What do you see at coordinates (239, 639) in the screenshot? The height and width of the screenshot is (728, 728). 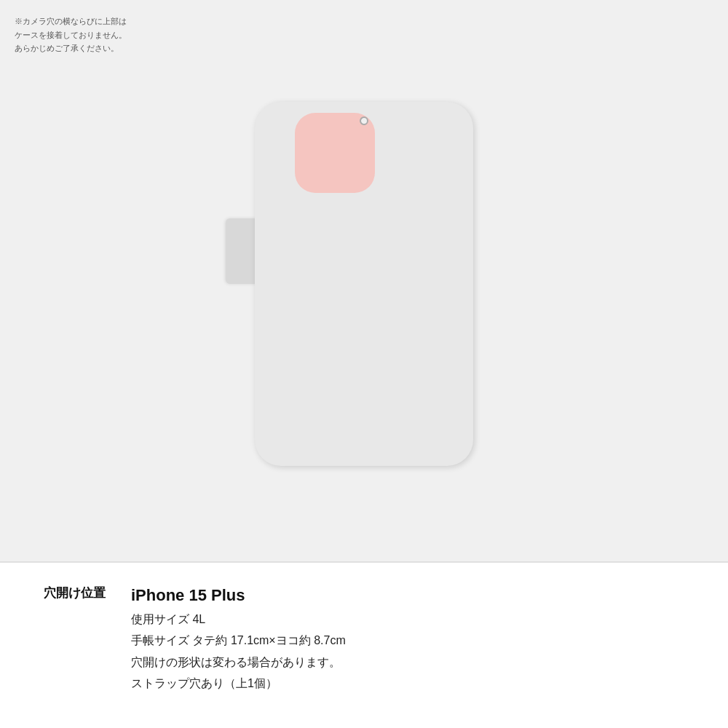 I see `info-content: iPhone 15 Plus 使用サイズ 4L 手帳サイズ タテ約 17.1cm…` at bounding box center [239, 639].